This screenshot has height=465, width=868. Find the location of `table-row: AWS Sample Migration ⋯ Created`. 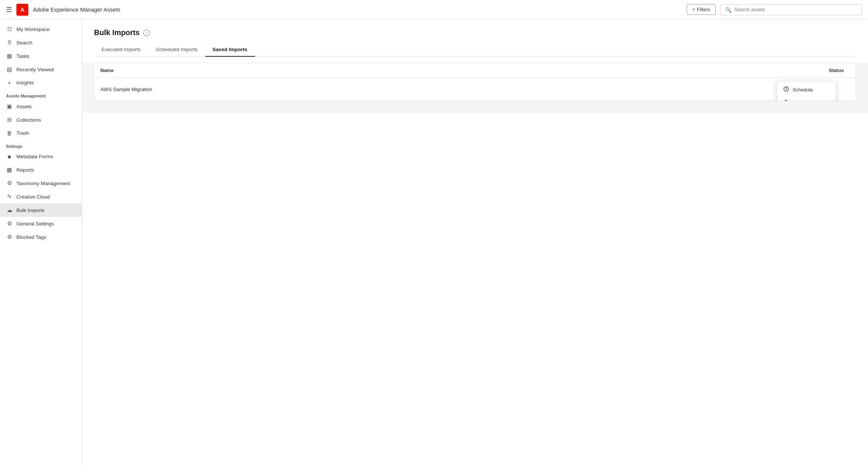

table-row: AWS Sample Migration ⋯ Created is located at coordinates (475, 90).